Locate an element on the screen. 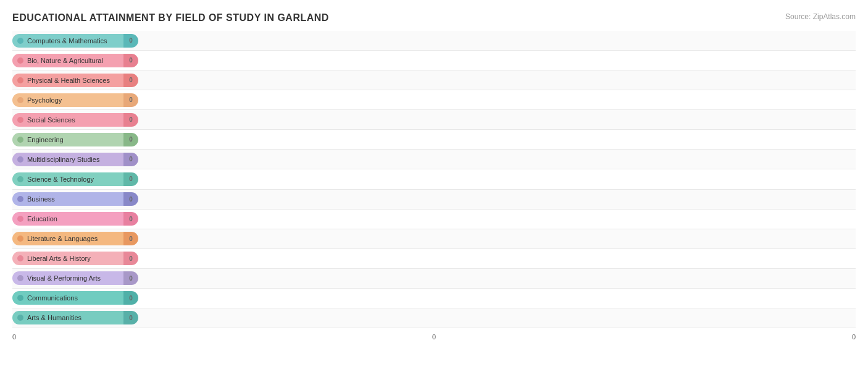 This screenshot has width=868, height=390. bar-row: Literature & Languages0 is located at coordinates (434, 239).